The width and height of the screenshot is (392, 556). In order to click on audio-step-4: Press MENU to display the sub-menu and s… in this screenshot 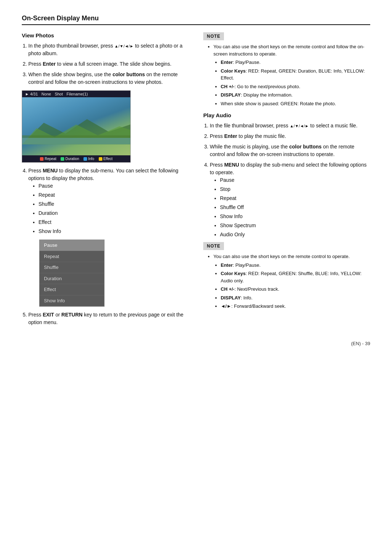, I will do `click(290, 200)`.